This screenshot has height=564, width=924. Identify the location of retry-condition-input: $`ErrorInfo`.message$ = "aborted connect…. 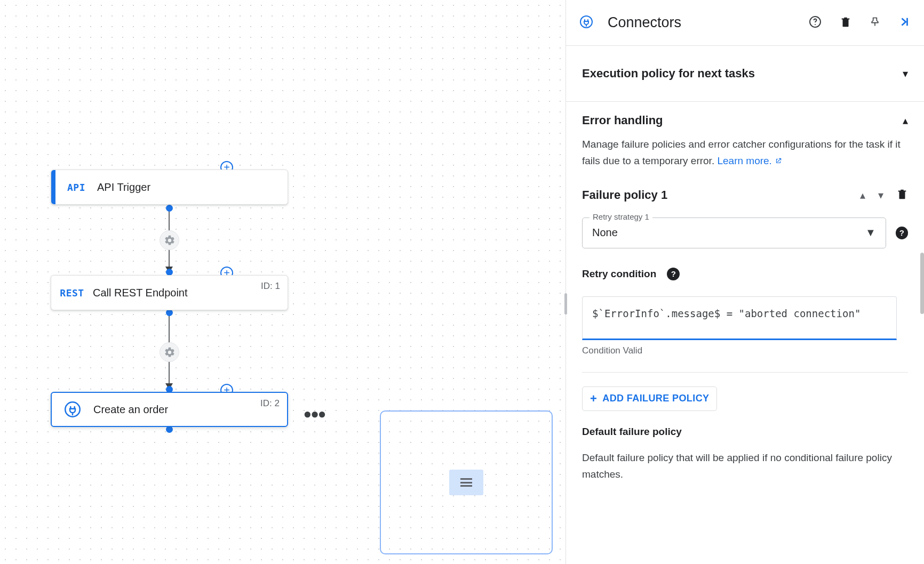
(739, 318).